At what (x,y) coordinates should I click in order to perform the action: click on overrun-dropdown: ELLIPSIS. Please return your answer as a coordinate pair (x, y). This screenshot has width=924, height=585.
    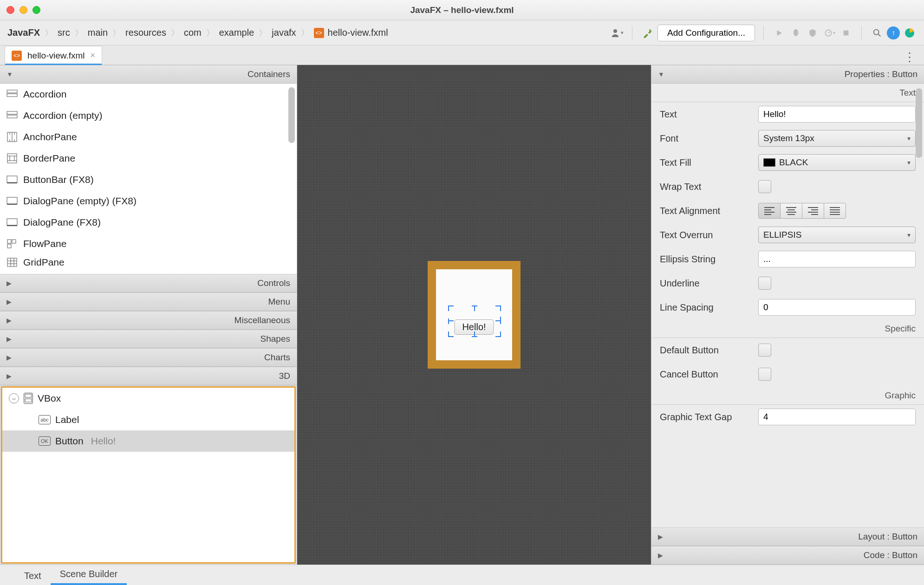
    Looking at the image, I should click on (837, 235).